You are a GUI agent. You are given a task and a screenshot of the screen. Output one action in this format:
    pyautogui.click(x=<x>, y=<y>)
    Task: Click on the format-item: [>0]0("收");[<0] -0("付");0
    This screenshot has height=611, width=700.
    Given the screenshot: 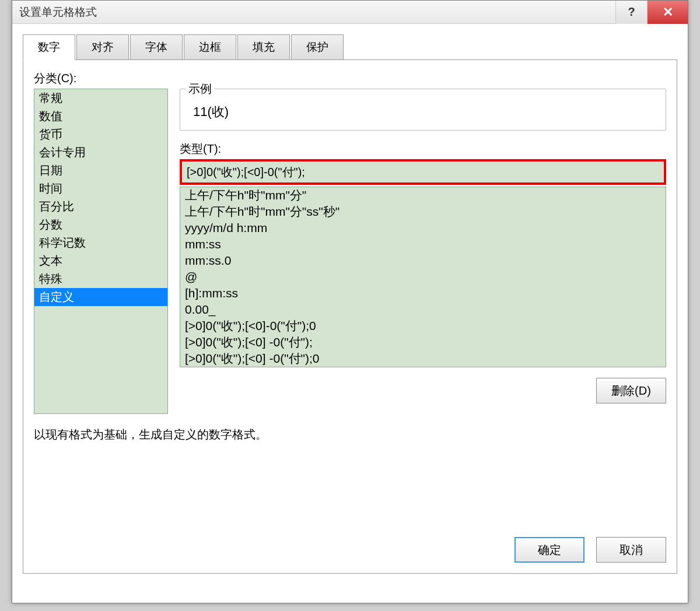 What is the action you would take?
    pyautogui.click(x=423, y=359)
    